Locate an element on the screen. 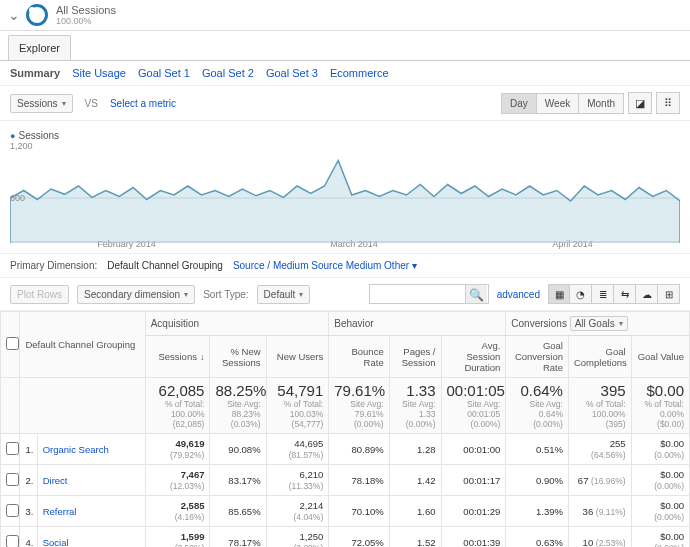 The height and width of the screenshot is (547, 690). sort-type-value: Default is located at coordinates (280, 294).